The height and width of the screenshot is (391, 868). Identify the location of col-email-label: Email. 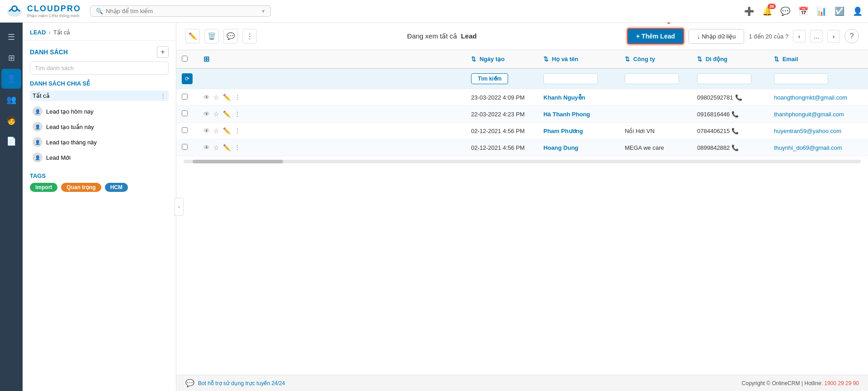
(790, 59).